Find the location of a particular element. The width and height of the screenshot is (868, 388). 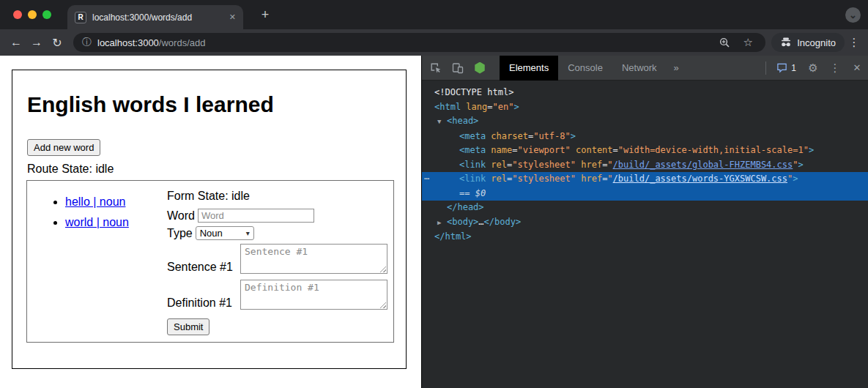

inspect-element-icon is located at coordinates (436, 68).